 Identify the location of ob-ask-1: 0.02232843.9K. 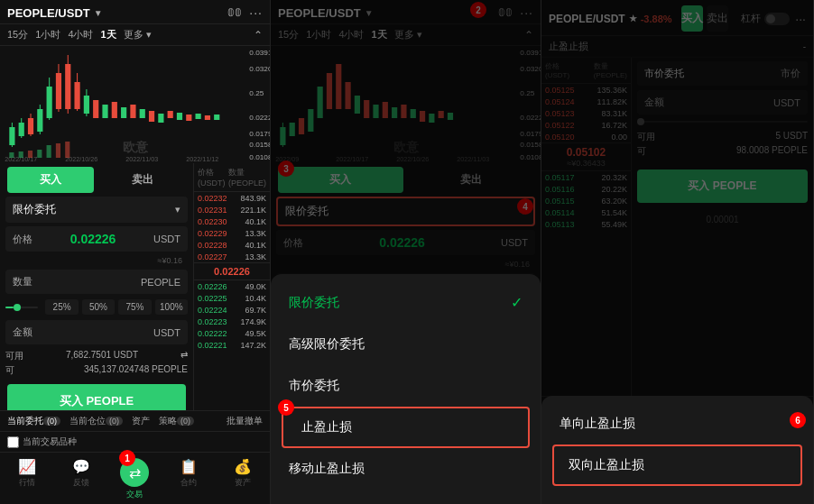
(232, 198).